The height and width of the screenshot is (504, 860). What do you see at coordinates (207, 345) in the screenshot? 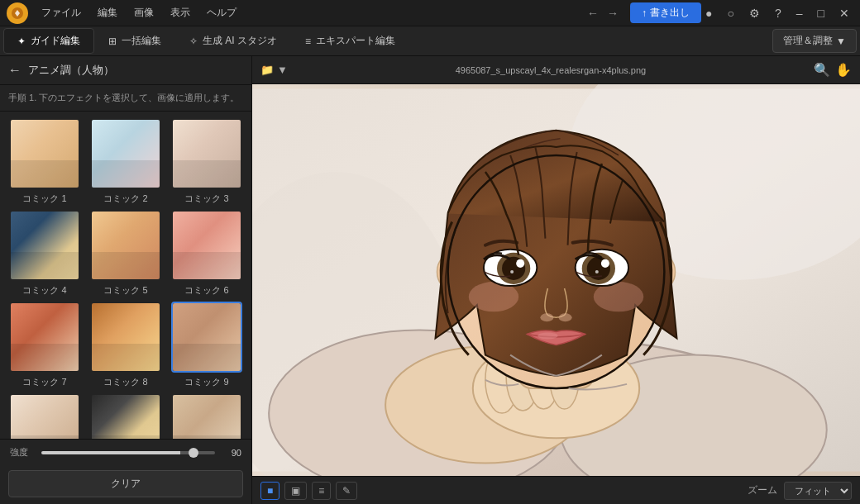
I see `thumbnail-item-9: コミック 9` at bounding box center [207, 345].